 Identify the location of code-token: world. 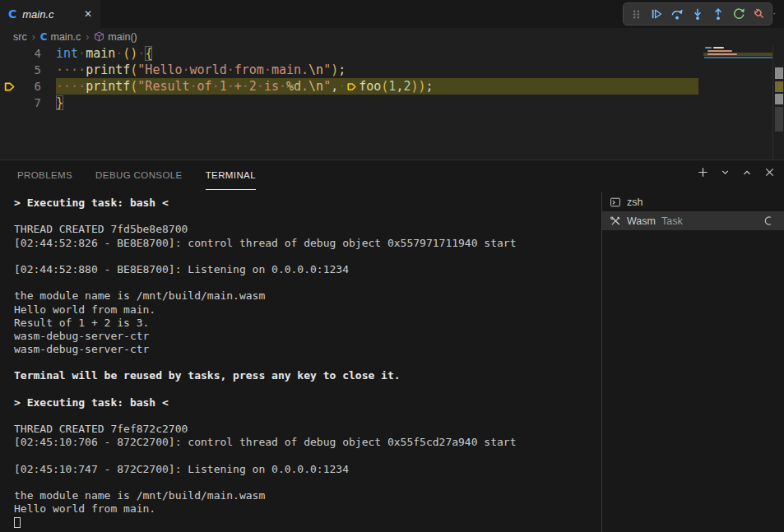
(209, 70).